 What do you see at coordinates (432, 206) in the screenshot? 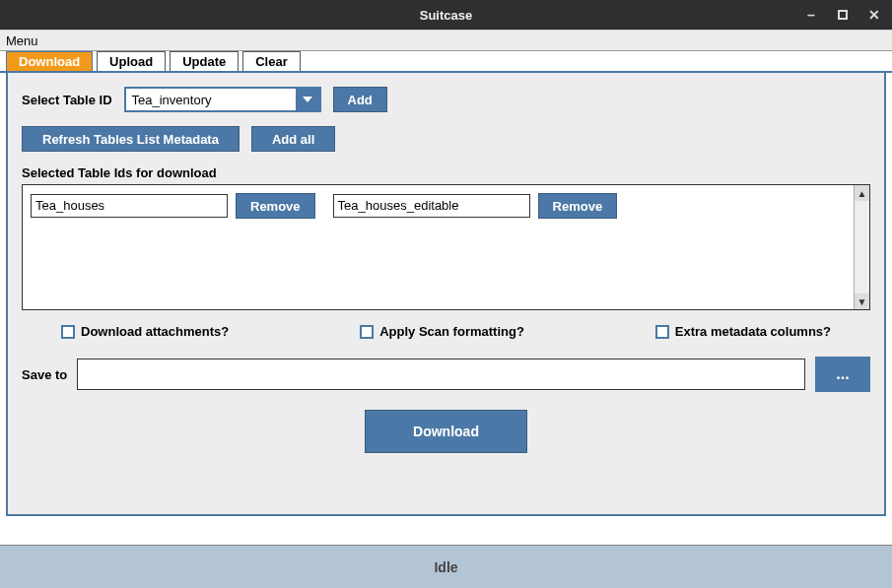
I see `selected-table-name: Tea_houses_editable` at bounding box center [432, 206].